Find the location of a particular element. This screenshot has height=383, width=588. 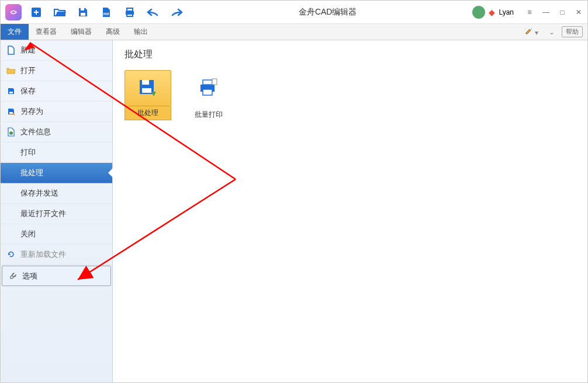

sidebar-label: 新建 is located at coordinates (28, 50).